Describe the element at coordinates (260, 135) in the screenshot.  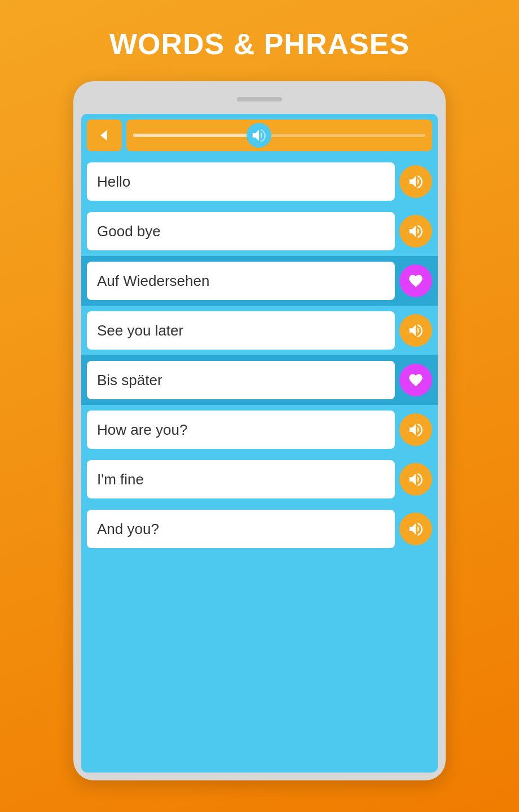
I see `control-bar` at that location.